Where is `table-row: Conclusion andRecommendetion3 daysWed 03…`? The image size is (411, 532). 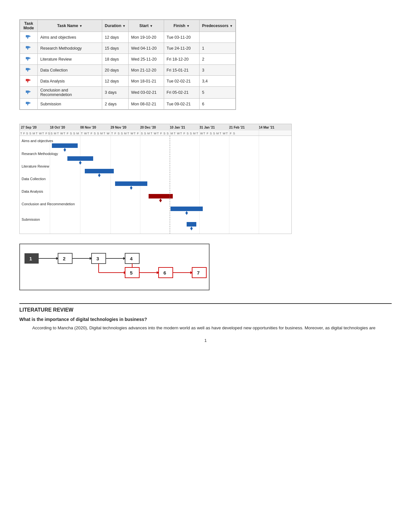
table-row: Conclusion andRecommendetion3 daysWed 03… is located at coordinates (128, 93).